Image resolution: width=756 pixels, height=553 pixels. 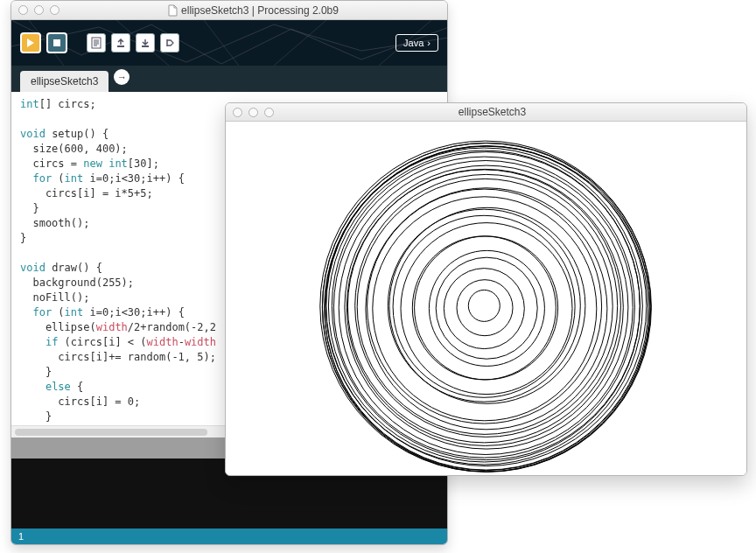 I want to click on arrow-right-icon: →, so click(x=122, y=77).